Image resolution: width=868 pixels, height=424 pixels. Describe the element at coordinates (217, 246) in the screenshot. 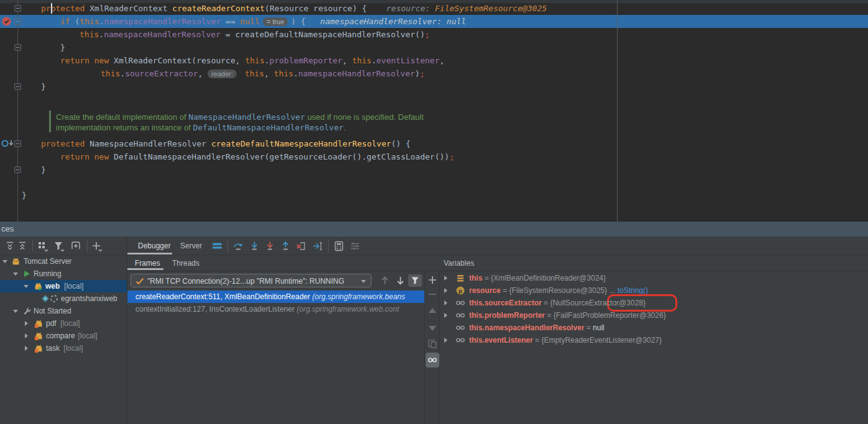

I see `layout-menu-icon` at that location.